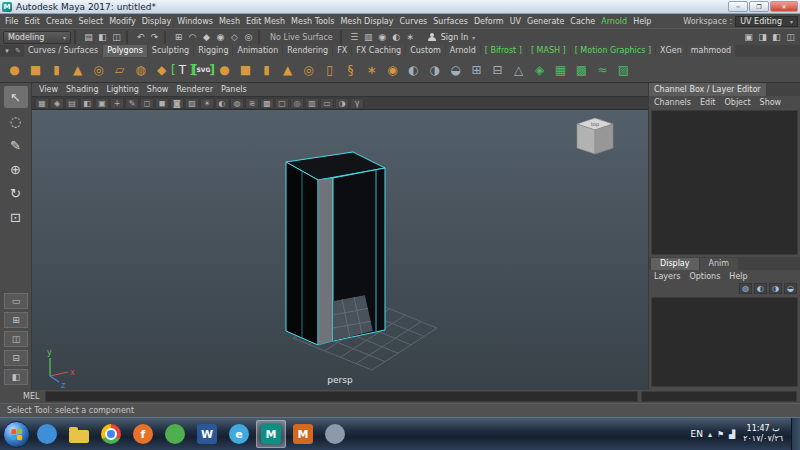  I want to click on cube-project-icon: ■, so click(246, 70).